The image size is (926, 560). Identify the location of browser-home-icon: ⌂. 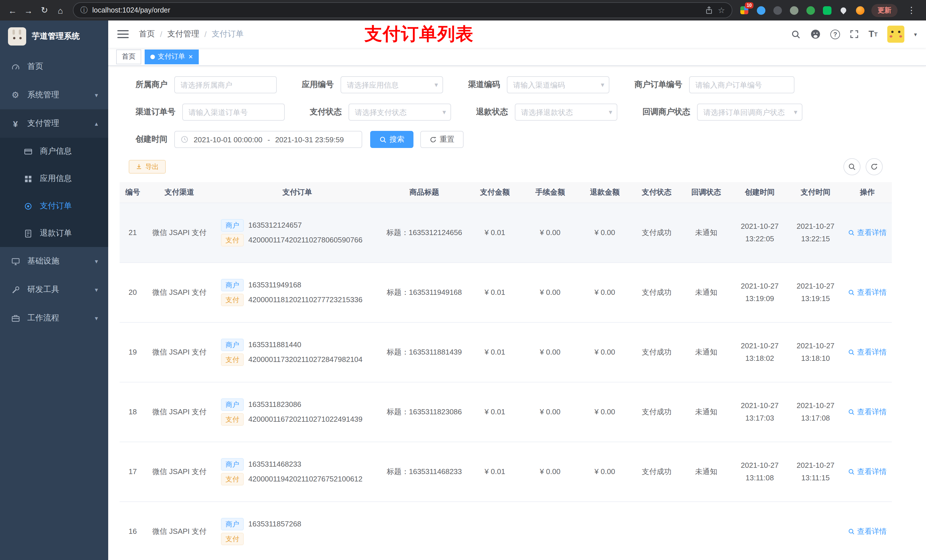
(60, 10).